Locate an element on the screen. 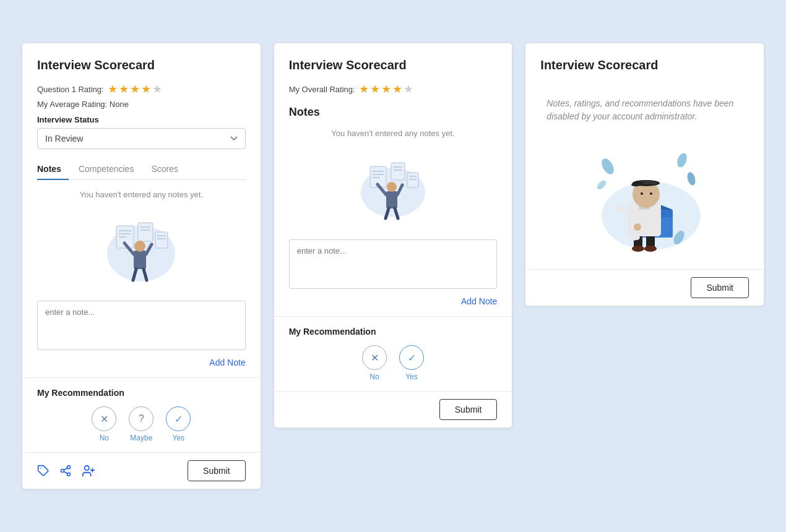 The image size is (786, 532). card1-status-select: In Review Strong Yes Yes Maybe No Strong… is located at coordinates (141, 139).